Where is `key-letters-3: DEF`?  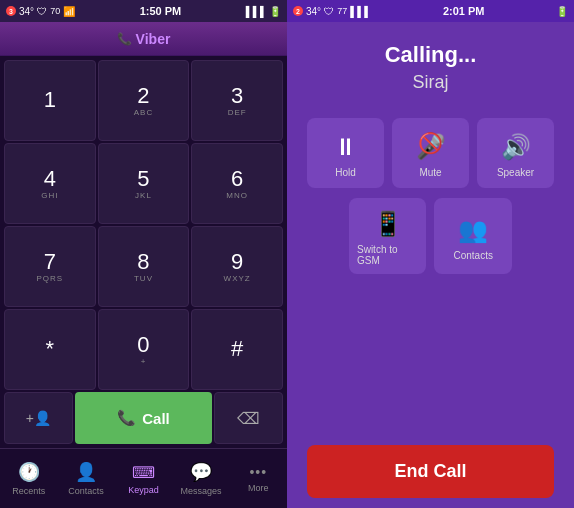 key-letters-3: DEF is located at coordinates (238, 112).